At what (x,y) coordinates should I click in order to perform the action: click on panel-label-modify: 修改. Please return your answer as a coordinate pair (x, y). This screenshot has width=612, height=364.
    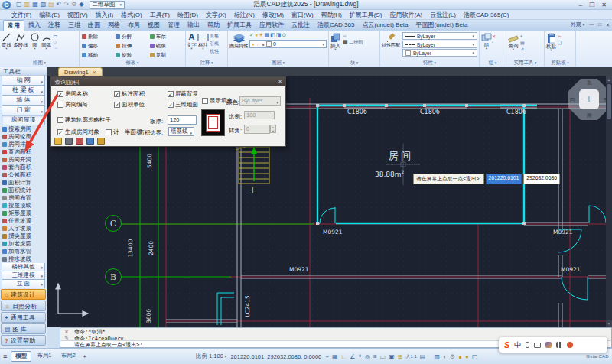
    Looking at the image, I should click on (132, 63).